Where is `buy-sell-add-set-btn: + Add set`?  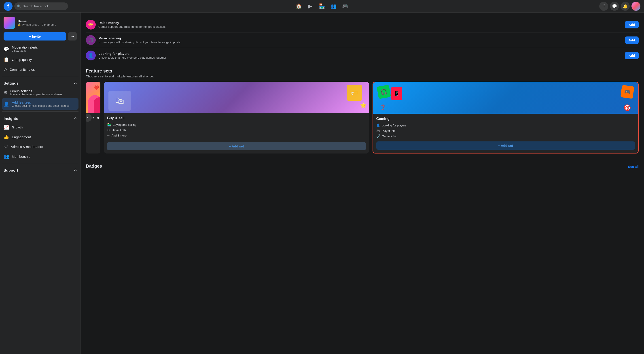 buy-sell-add-set-btn: + Add set is located at coordinates (236, 146).